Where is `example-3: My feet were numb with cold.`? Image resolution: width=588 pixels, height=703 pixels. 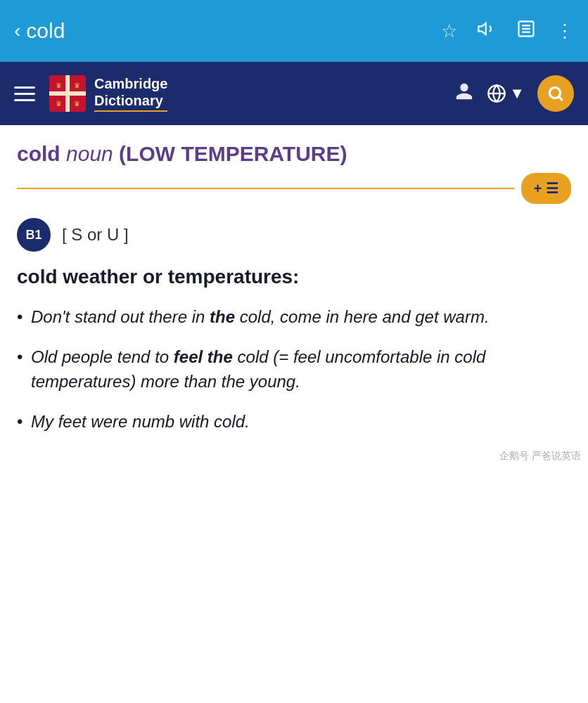 example-3: My feet were numb with cold. is located at coordinates (294, 422).